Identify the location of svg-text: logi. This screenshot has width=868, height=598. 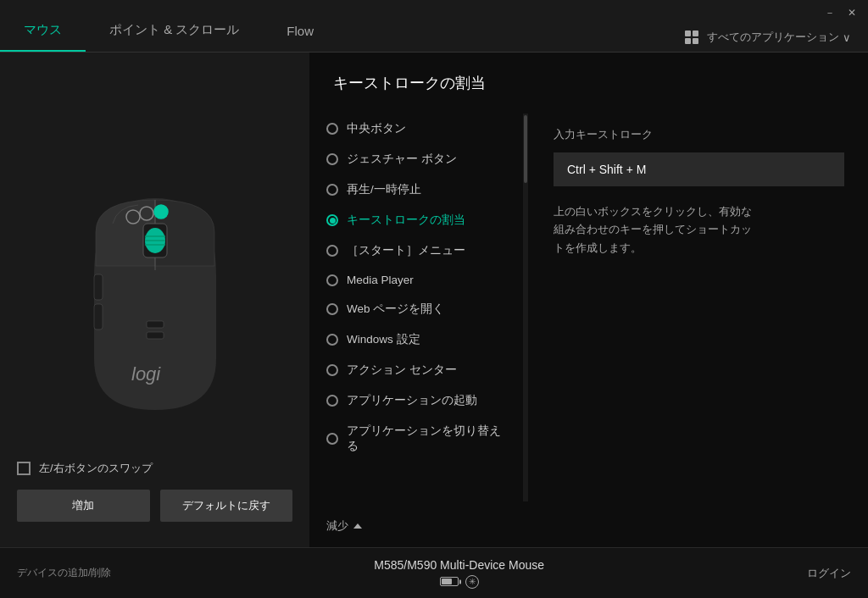
(146, 374).